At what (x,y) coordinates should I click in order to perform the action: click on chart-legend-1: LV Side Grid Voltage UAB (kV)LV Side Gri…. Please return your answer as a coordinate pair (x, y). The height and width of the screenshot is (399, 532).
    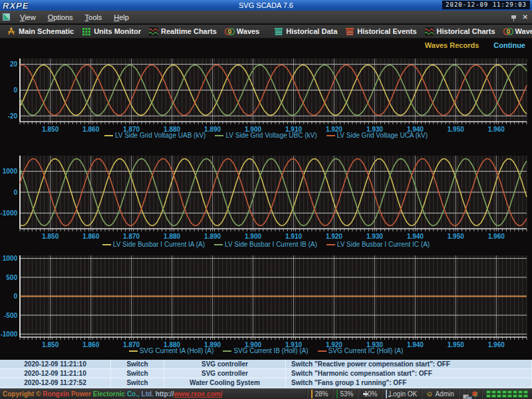
    Looking at the image, I should click on (266, 136).